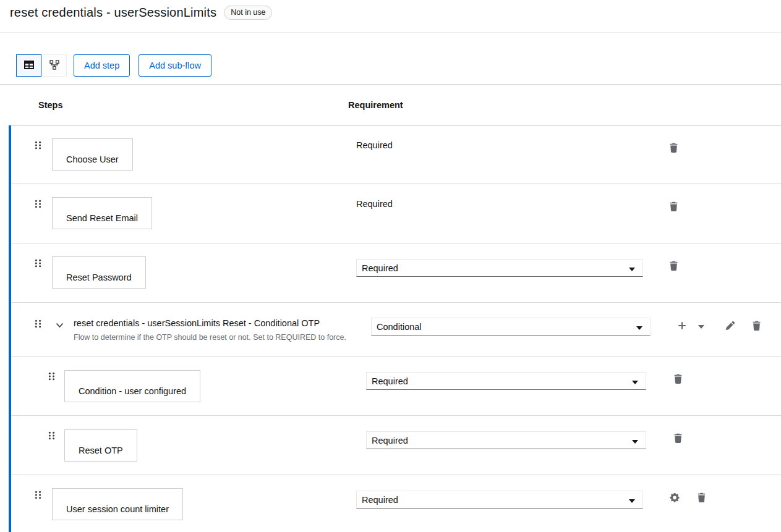 The height and width of the screenshot is (532, 781). Describe the element at coordinates (101, 445) in the screenshot. I see `step-card: Reset OTP` at that location.